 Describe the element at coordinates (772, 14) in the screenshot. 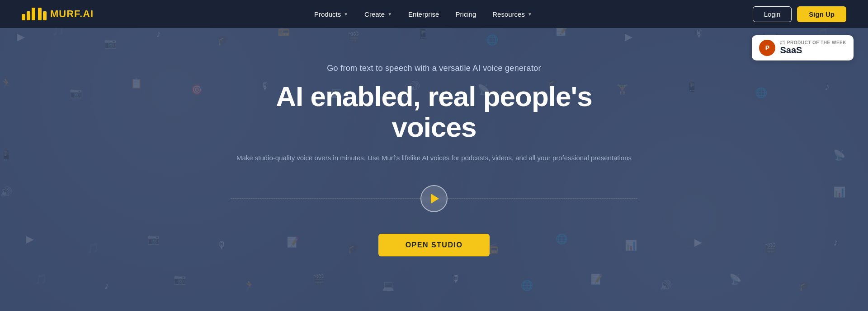

I see `login-button: Login` at that location.